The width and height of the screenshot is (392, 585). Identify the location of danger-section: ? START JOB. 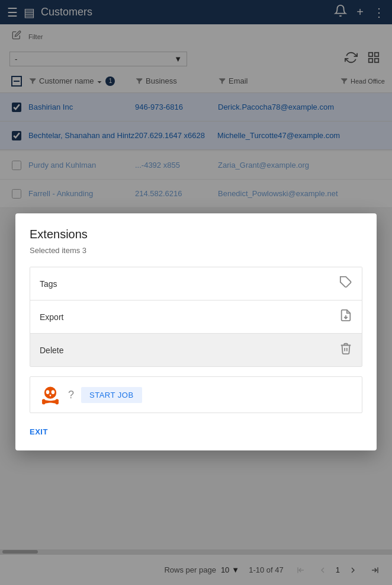
(196, 395).